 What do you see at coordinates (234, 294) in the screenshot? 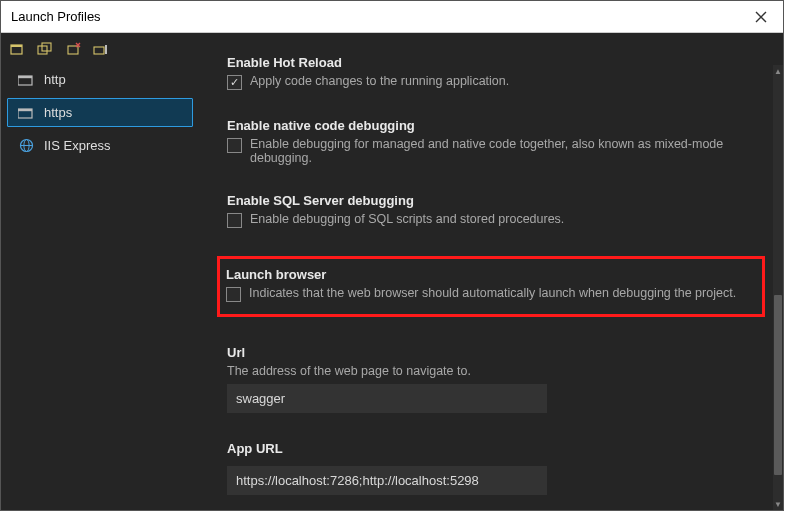
I see `launch-browser-checkbox` at bounding box center [234, 294].